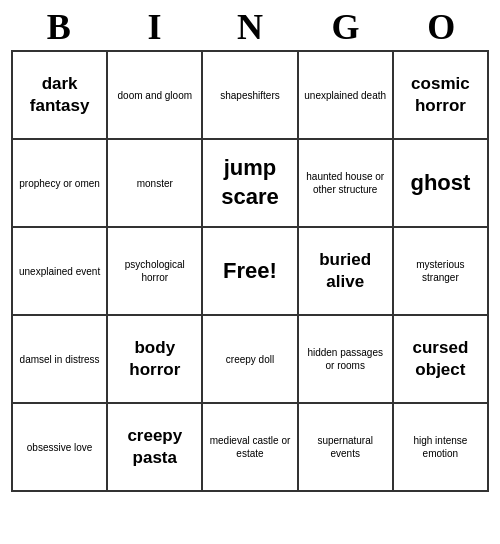  Describe the element at coordinates (442, 360) in the screenshot. I see `cell-r3-c4: cursed object` at that location.